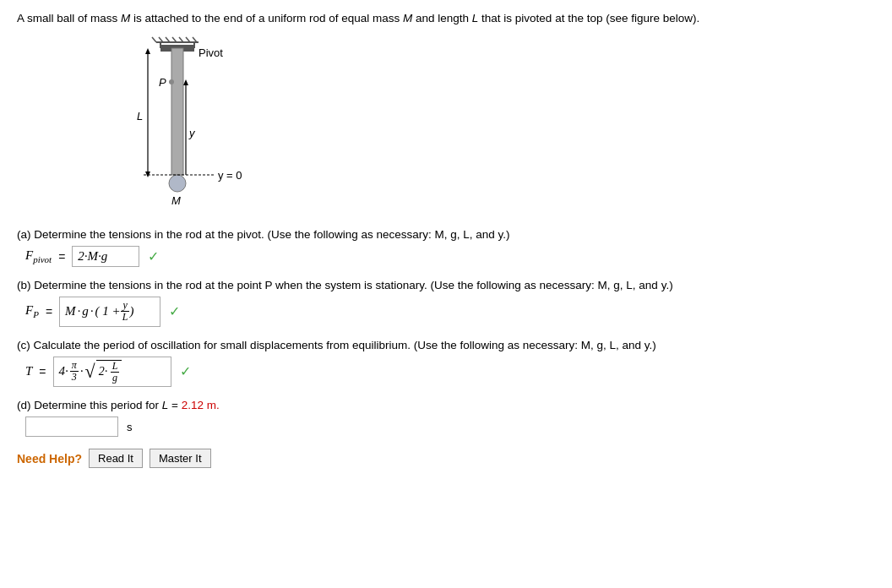 The height and width of the screenshot is (588, 892). What do you see at coordinates (72, 427) in the screenshot?
I see `part-d-input` at bounding box center [72, 427].